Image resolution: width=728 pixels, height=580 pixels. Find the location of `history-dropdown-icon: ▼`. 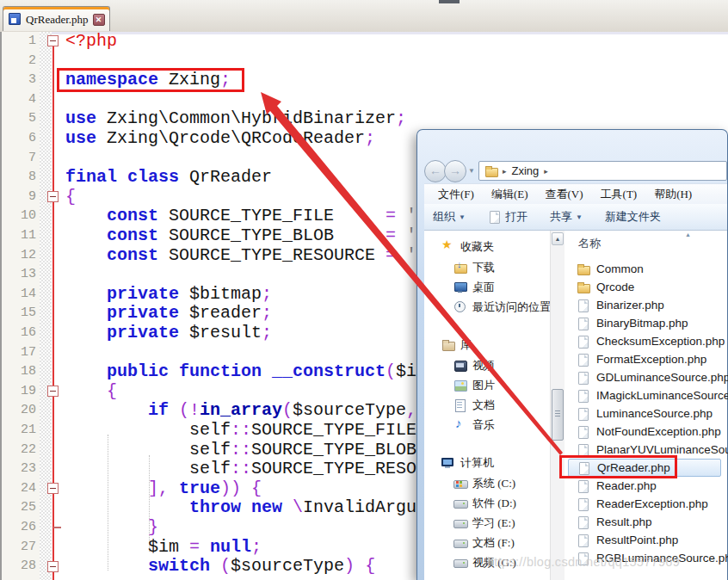

history-dropdown-icon: ▼ is located at coordinates (472, 170).